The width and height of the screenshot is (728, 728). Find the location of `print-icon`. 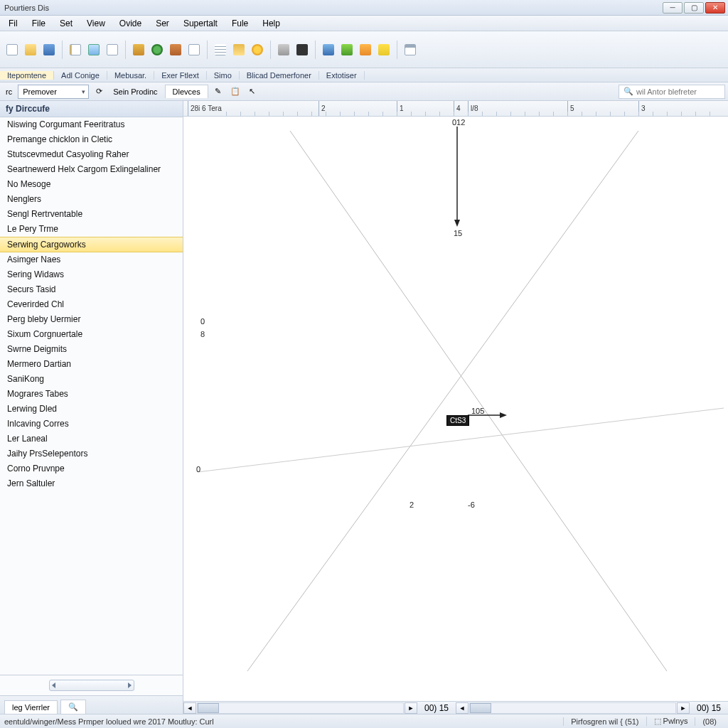

print-icon is located at coordinates (284, 50).